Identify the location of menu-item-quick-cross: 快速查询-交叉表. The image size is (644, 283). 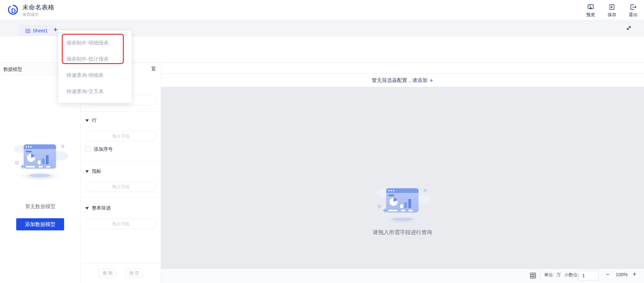
(95, 91).